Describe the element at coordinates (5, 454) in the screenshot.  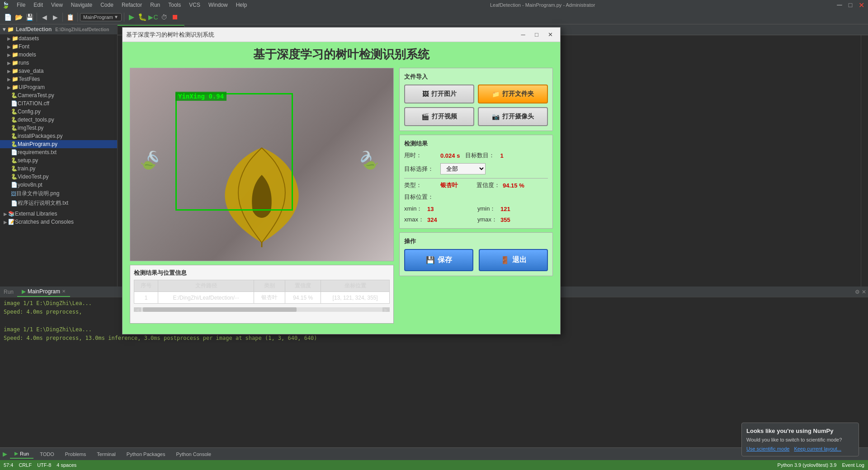
I see `run-bottom-button: ▶` at that location.